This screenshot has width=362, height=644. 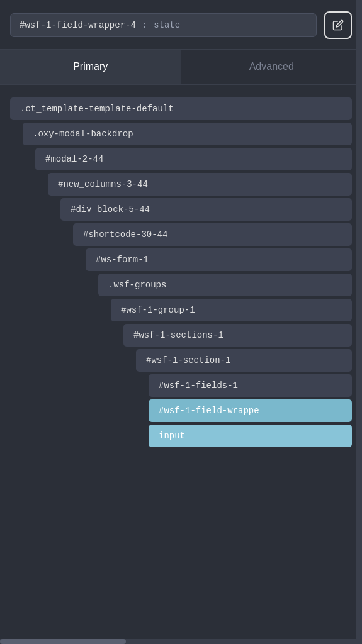 I want to click on selector-item: #wsf-1-field-wrappe, so click(x=251, y=411).